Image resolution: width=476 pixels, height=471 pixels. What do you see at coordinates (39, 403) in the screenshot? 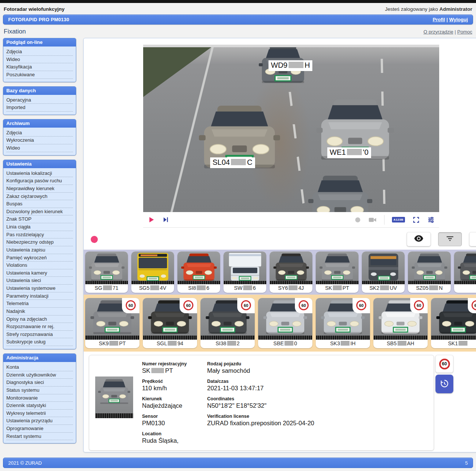
I see `sidebar-section-body: KontaDziennik użytkownikówDiagnostyka si…` at bounding box center [39, 403].